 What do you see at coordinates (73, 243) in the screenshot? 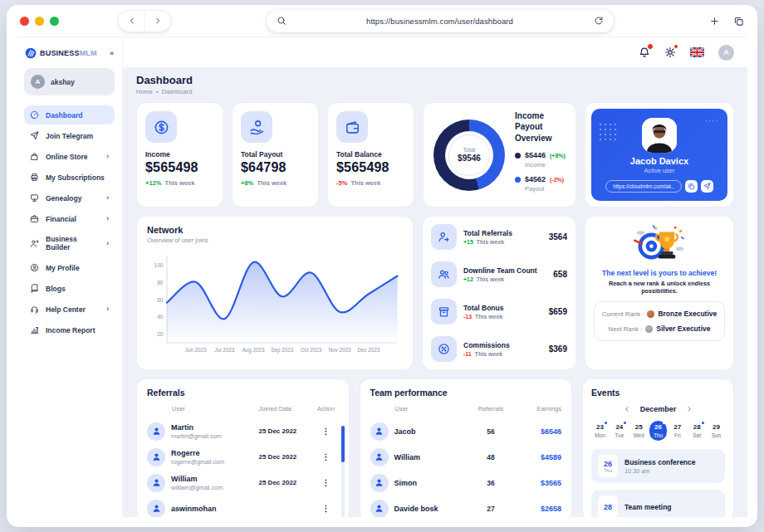
I see `sidebar-item-label: Business Builder` at bounding box center [73, 243].